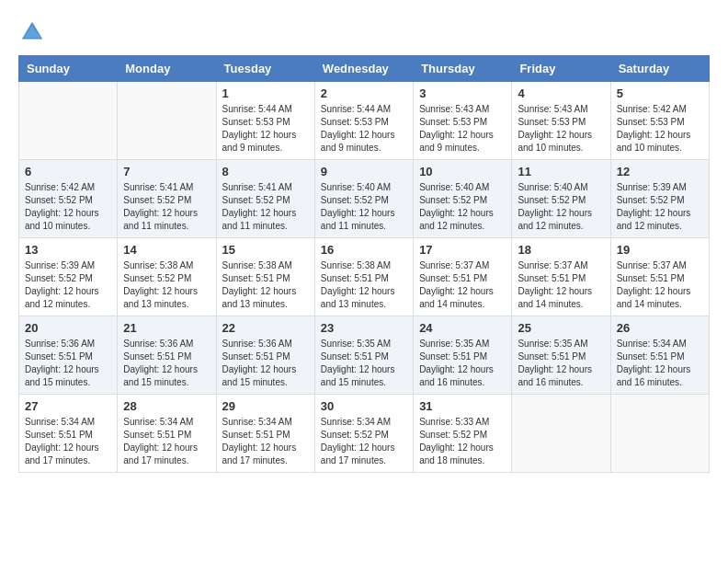 The width and height of the screenshot is (728, 563). I want to click on day-number: 30, so click(364, 407).